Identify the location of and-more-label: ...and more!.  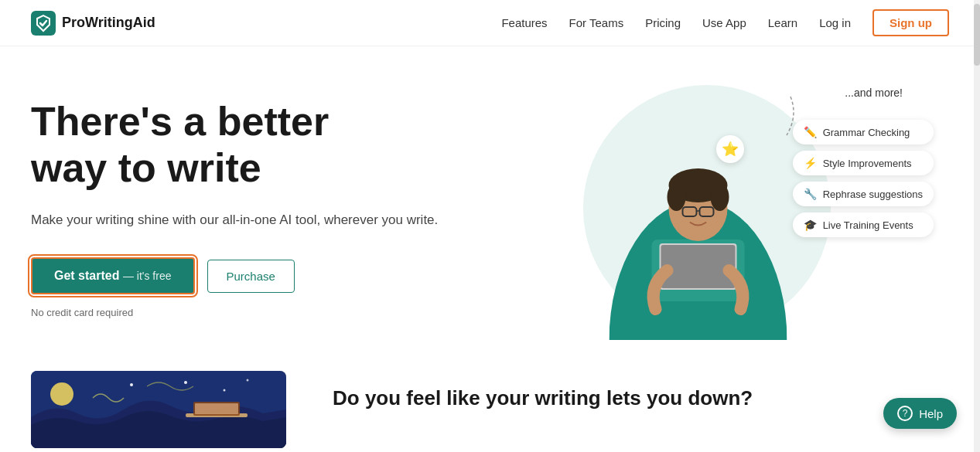
(874, 93).